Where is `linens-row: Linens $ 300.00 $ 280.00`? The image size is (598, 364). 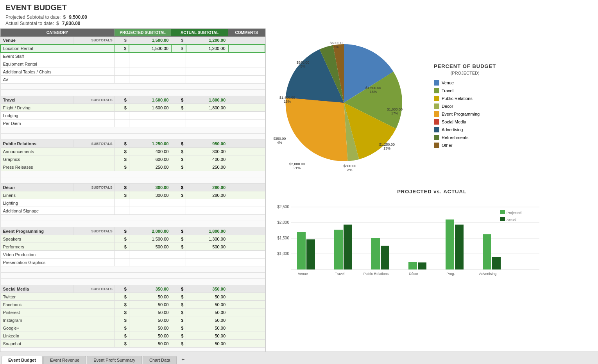
linens-row: Linens $ 300.00 $ 280.00 is located at coordinates (133, 195).